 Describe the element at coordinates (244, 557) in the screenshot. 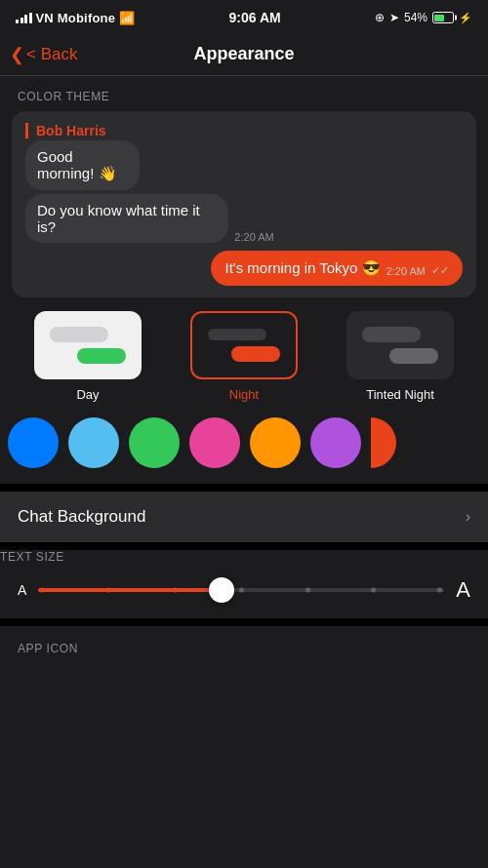

I see `text-size-label: TEXT SIZE` at that location.